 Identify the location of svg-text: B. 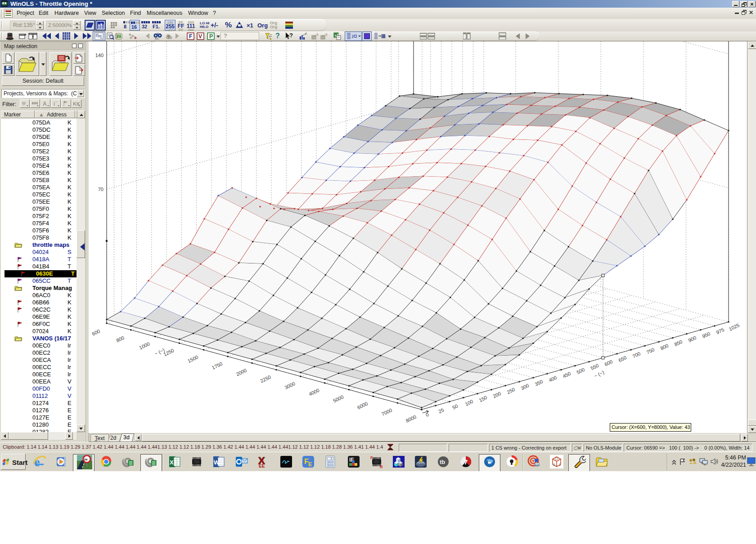
(382, 467).